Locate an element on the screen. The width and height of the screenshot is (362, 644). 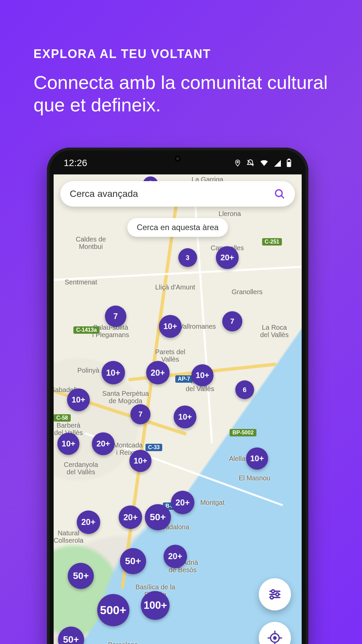
phone-notch is located at coordinates (178, 160).